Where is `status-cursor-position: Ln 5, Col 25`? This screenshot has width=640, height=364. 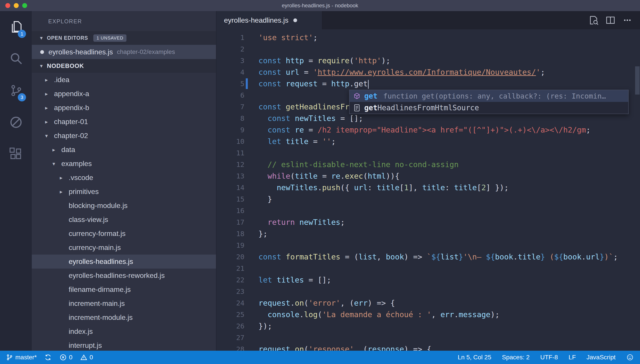
status-cursor-position: Ln 5, Col 25 is located at coordinates (475, 358).